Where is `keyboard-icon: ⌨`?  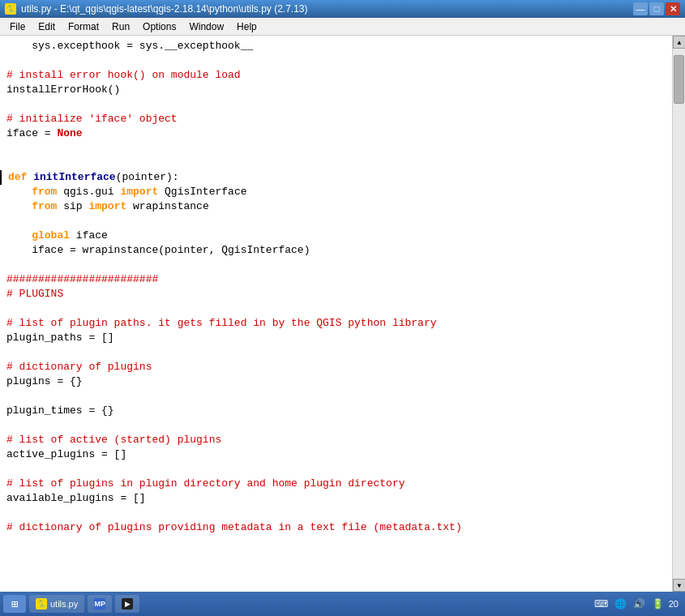
keyboard-icon: ⌨ is located at coordinates (602, 604).